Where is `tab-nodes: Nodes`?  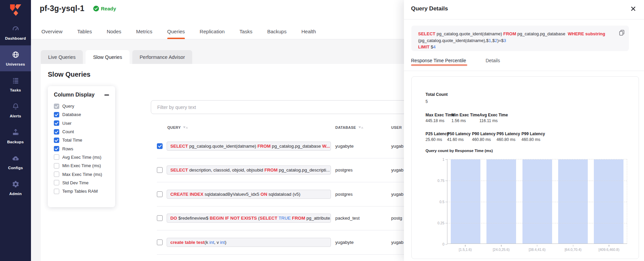 tab-nodes: Nodes is located at coordinates (114, 31).